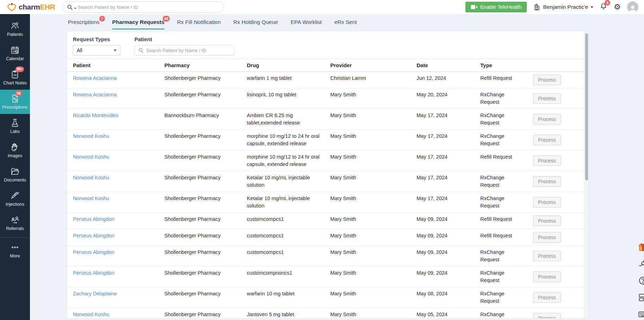 The width and height of the screenshot is (644, 320). What do you see at coordinates (283, 237) in the screenshot?
I see `drug-cell: customcompcs1` at bounding box center [283, 237].